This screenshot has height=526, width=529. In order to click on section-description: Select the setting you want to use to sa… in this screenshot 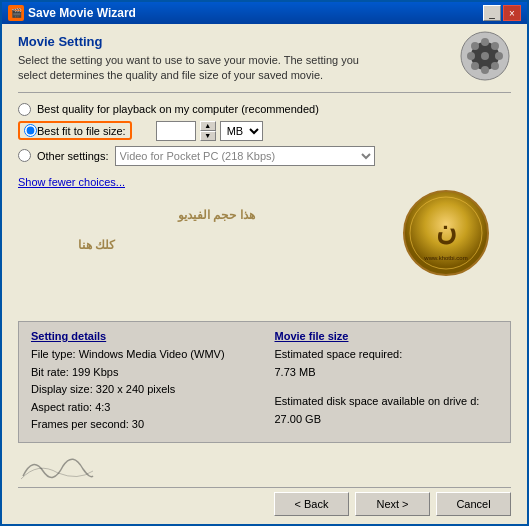, I will do `click(198, 68)`.